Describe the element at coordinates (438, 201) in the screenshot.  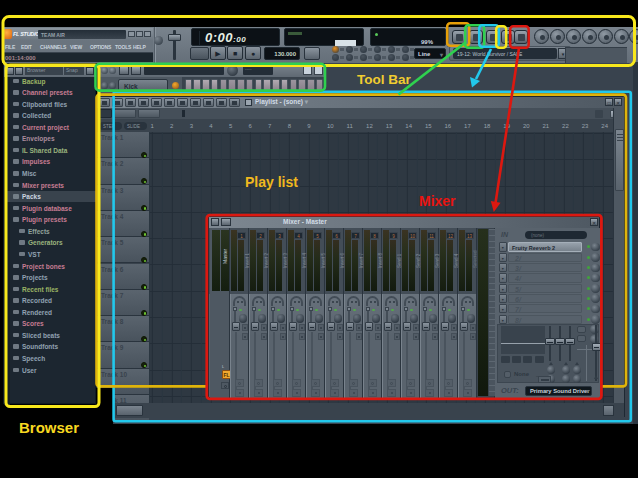
I see `svg-text: Mixer` at that location.